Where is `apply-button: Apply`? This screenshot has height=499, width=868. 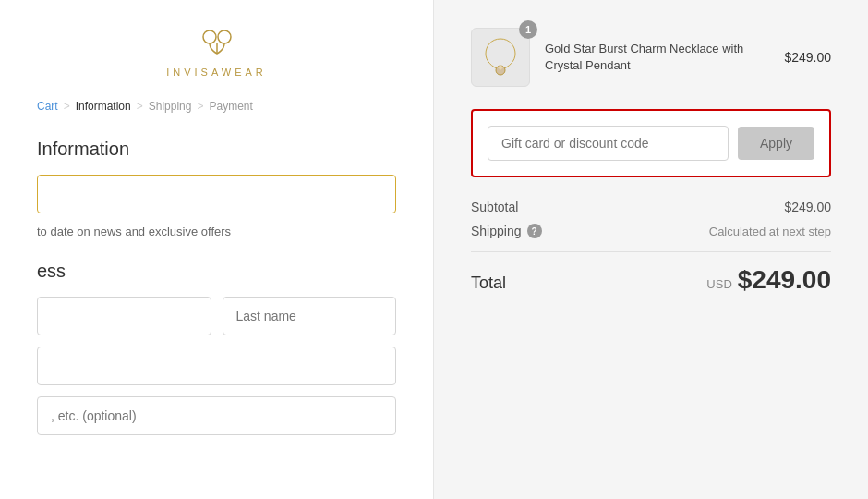 apply-button: Apply is located at coordinates (776, 143).